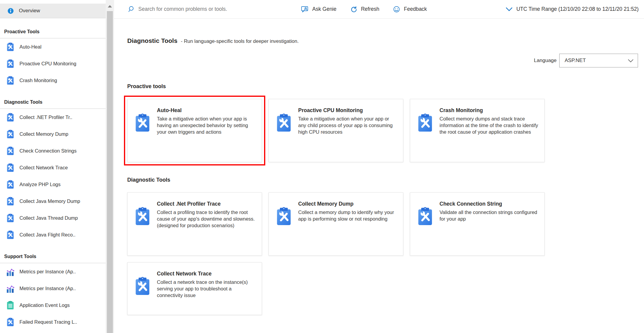  Describe the element at coordinates (50, 201) in the screenshot. I see `sidebar-item-label: Collect Java Memory Dump` at that location.